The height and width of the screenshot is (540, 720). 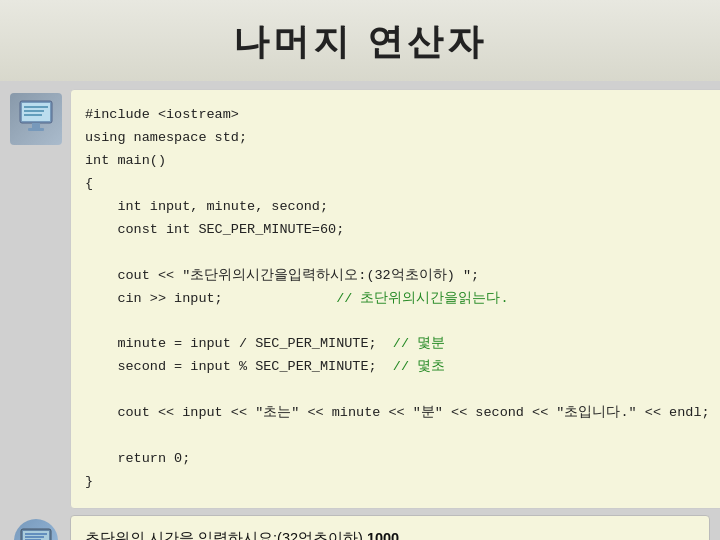 What do you see at coordinates (390, 528) in the screenshot?
I see `output-area: 초단위의 시간을 입력하시요:(32억초이하) 1000 1000초는 16분 …` at bounding box center [390, 528].